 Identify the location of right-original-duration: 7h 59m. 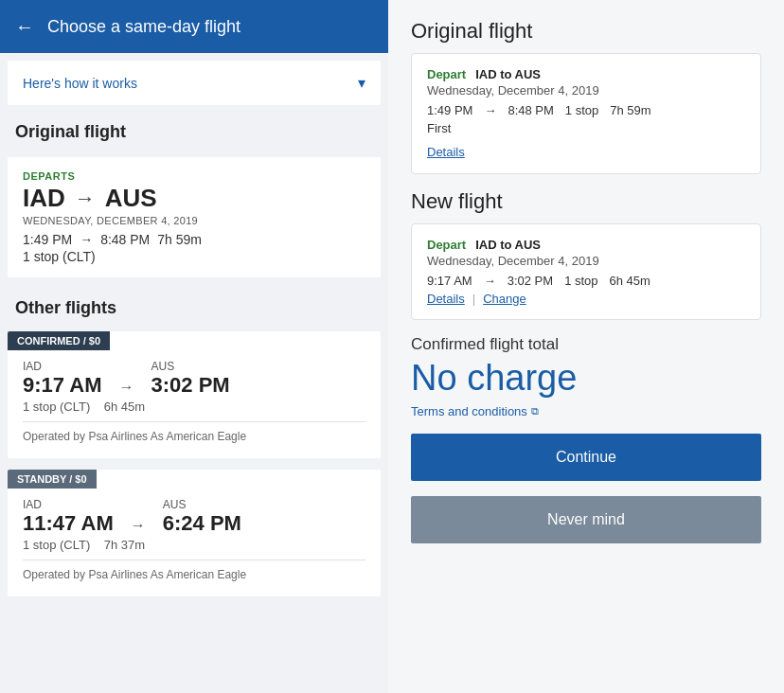
(631, 110).